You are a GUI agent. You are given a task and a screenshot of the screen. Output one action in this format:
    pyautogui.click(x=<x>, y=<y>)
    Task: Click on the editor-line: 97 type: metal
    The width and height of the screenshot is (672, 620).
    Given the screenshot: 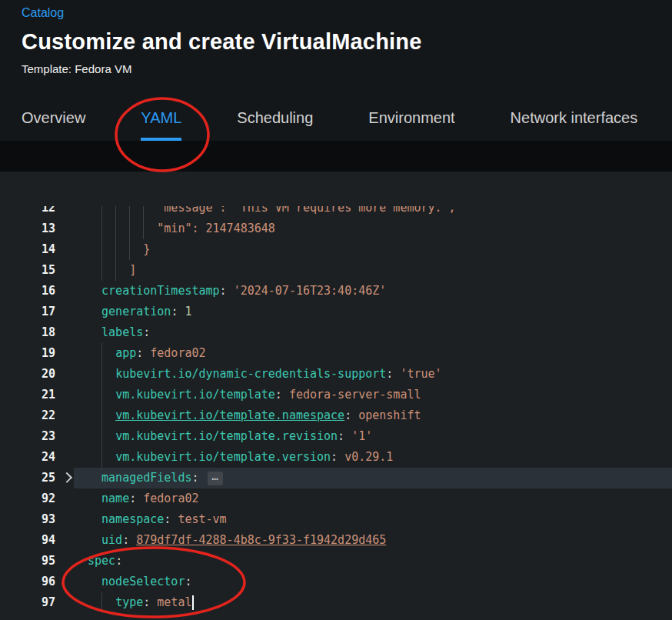 What is the action you would take?
    pyautogui.click(x=336, y=603)
    